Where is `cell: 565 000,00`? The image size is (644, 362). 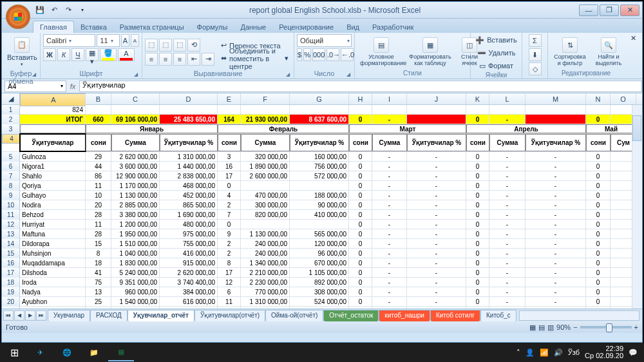
cell: 565 000,00 is located at coordinates (319, 234).